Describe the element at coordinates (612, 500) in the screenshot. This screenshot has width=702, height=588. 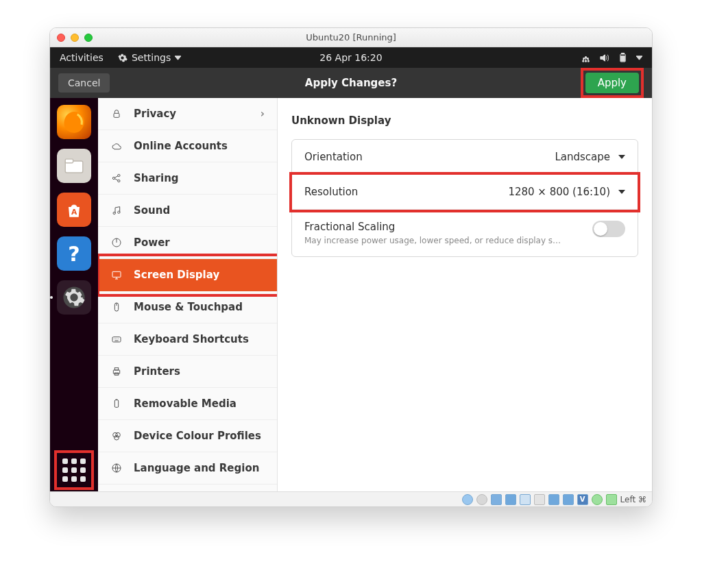
I see `vb-hostkey-icon` at that location.